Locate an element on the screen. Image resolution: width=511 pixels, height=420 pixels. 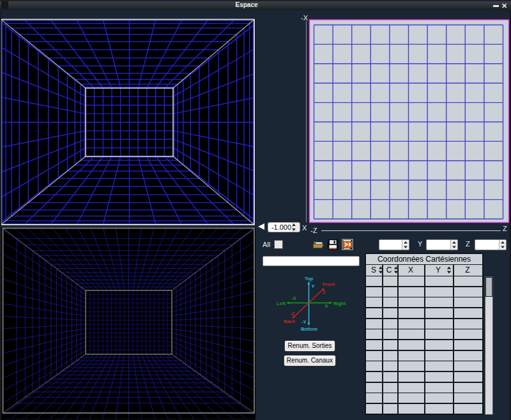
svg-text: Front is located at coordinates (329, 285).